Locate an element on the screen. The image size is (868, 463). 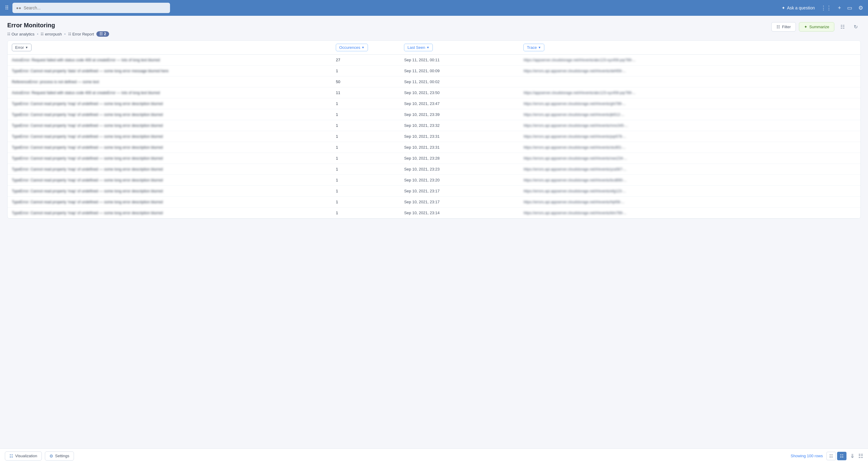
trace-cell-text: https://appserver.cloudstorage.net/#/eve… is located at coordinates (580, 60).